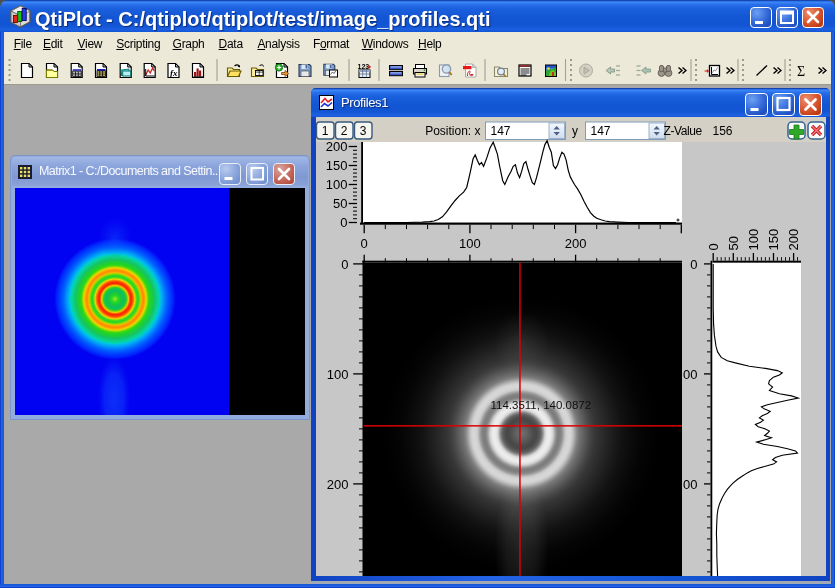 The height and width of the screenshot is (588, 835). I want to click on svg-text: 123, so click(364, 66).